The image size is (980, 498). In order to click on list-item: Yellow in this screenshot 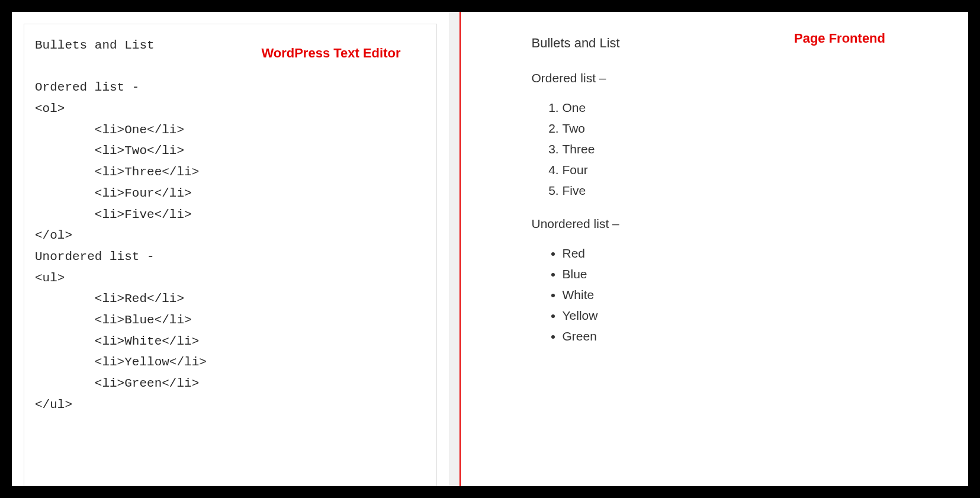, I will do `click(754, 316)`.